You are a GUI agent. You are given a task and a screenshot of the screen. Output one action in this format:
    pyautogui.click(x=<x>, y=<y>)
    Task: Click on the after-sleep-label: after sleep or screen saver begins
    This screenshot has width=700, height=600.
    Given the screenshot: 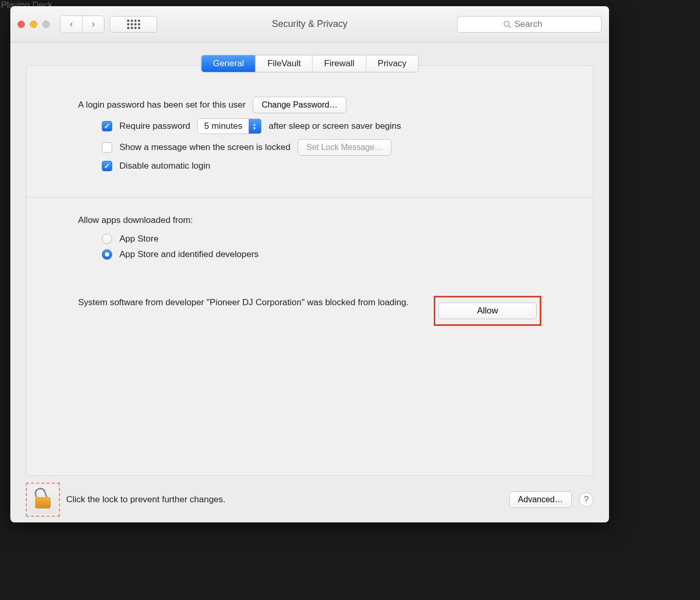 What is the action you would take?
    pyautogui.click(x=335, y=126)
    